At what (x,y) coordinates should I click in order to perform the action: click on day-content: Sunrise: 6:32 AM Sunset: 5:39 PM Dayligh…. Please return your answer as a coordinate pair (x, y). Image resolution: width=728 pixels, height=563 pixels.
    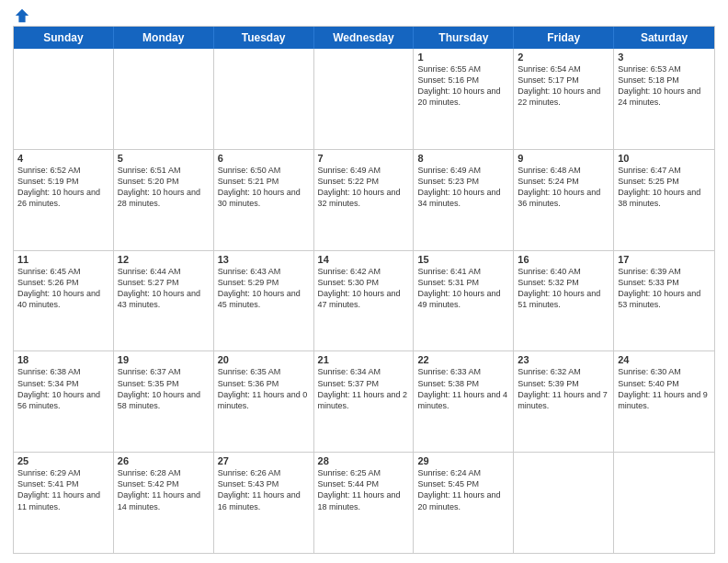
    Looking at the image, I should click on (563, 388).